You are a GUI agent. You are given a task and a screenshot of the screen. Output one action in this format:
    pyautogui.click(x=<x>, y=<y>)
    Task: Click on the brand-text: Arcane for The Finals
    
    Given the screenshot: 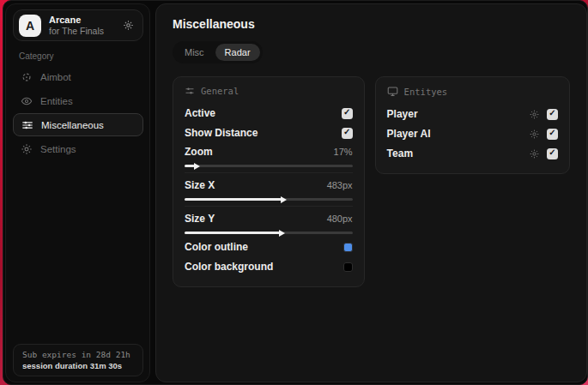 What is the action you would take?
    pyautogui.click(x=82, y=26)
    